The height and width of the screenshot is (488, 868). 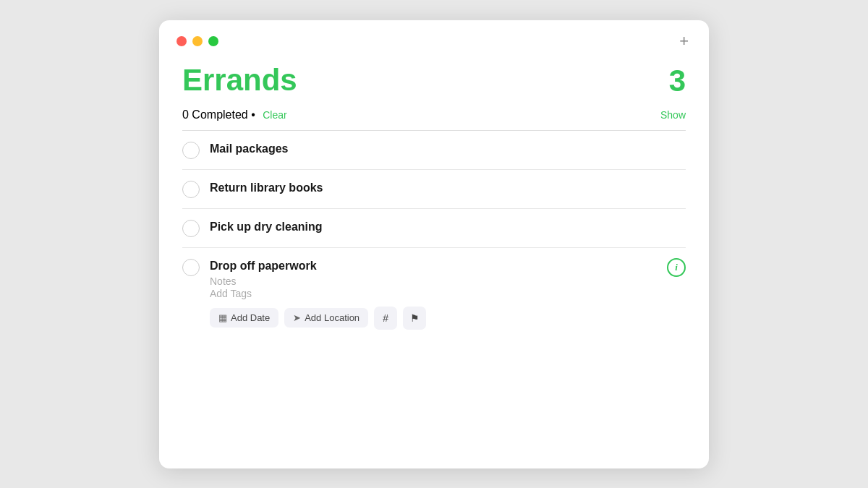 I want to click on task-name: Pick up dry cleaning, so click(x=448, y=227).